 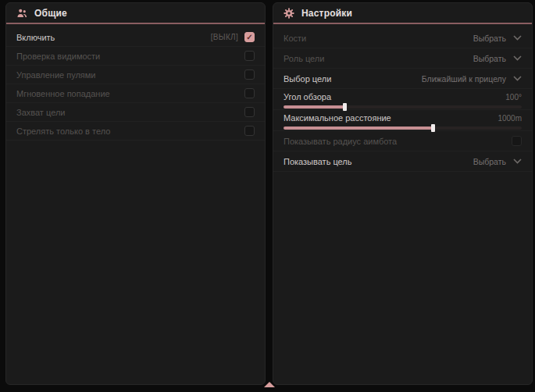 I want to click on slider-label: Угол обзора, so click(x=308, y=97).